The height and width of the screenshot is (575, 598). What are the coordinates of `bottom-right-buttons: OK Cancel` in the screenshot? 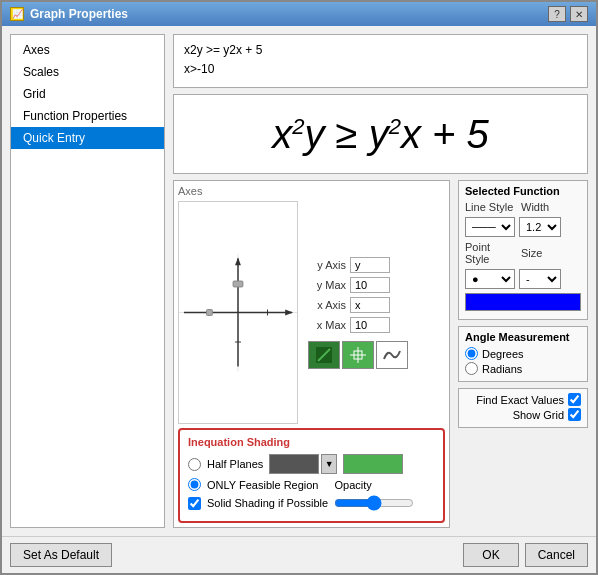 It's located at (526, 555).